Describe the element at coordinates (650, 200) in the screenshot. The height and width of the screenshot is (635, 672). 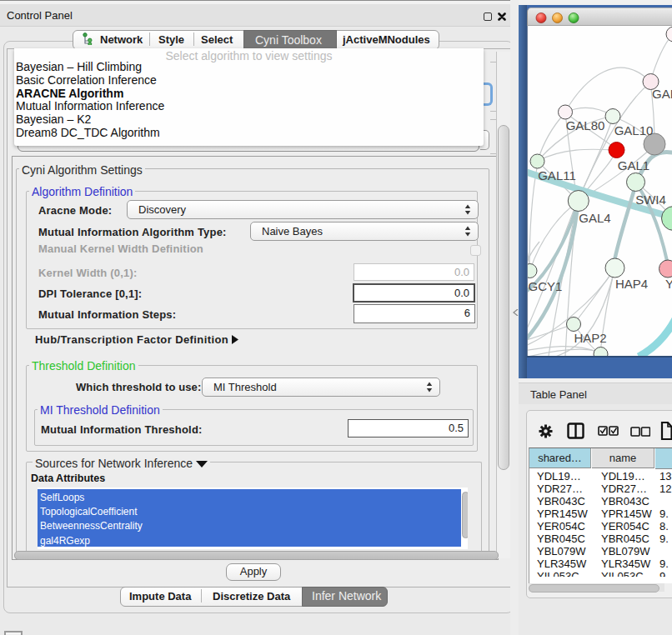
I see `svg-text: SWI4` at that location.